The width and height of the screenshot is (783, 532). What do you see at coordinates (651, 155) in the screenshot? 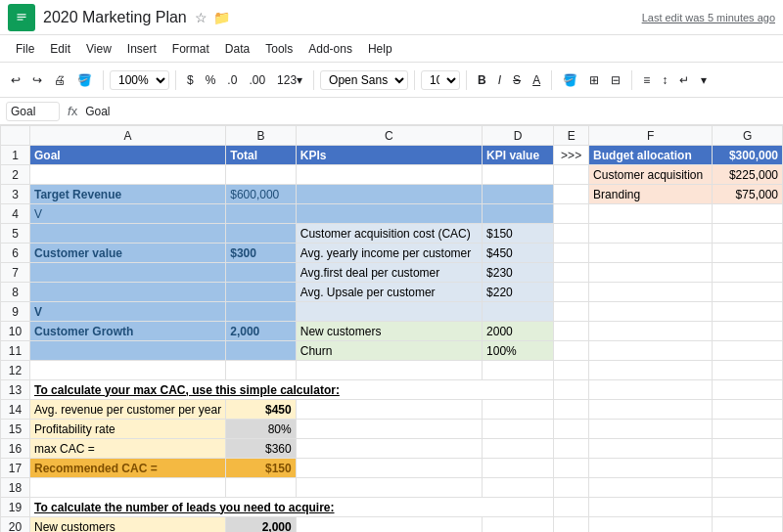
I see `cell-f1: Budget allocation` at bounding box center [651, 155].